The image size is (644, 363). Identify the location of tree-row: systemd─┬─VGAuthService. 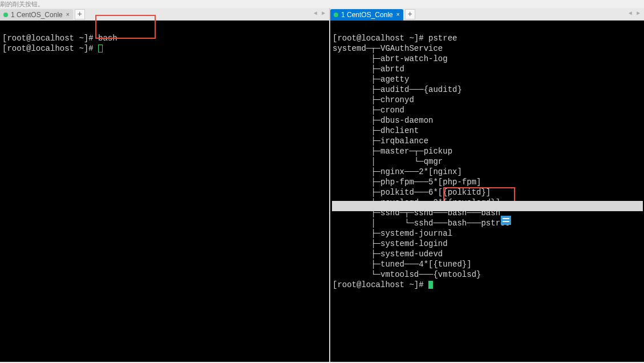
(388, 49).